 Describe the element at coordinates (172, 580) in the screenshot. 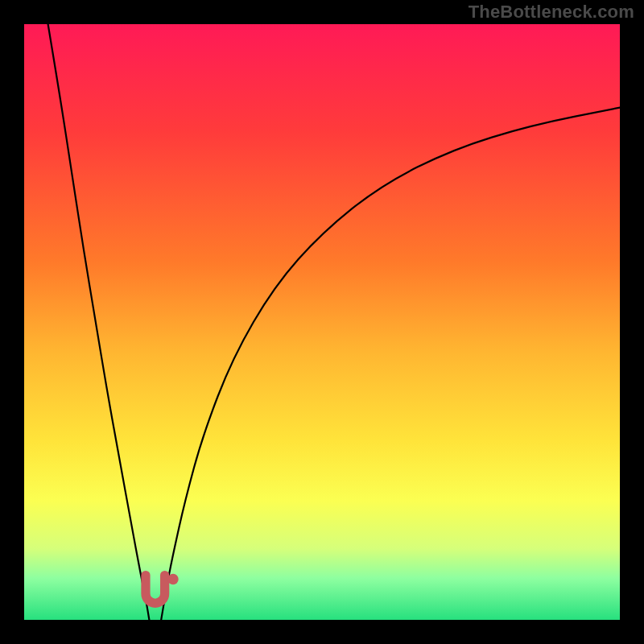

I see `minimum-dot` at that location.